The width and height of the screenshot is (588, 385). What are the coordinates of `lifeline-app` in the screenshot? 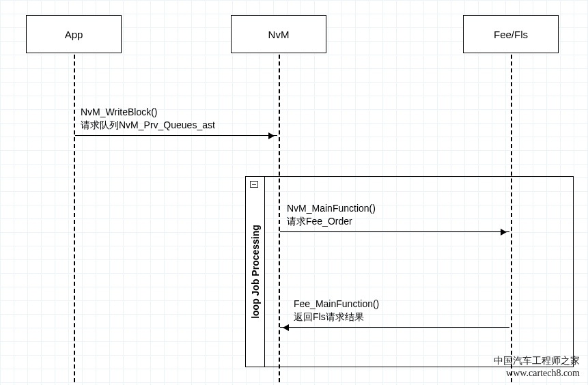 It's located at (74, 218).